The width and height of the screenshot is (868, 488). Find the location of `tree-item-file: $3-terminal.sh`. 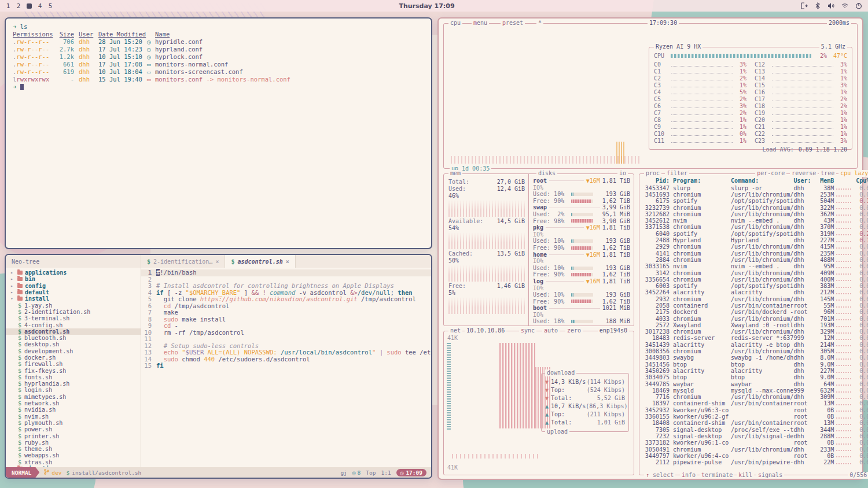

tree-item-file: $3-terminal.sh is located at coordinates (73, 318).